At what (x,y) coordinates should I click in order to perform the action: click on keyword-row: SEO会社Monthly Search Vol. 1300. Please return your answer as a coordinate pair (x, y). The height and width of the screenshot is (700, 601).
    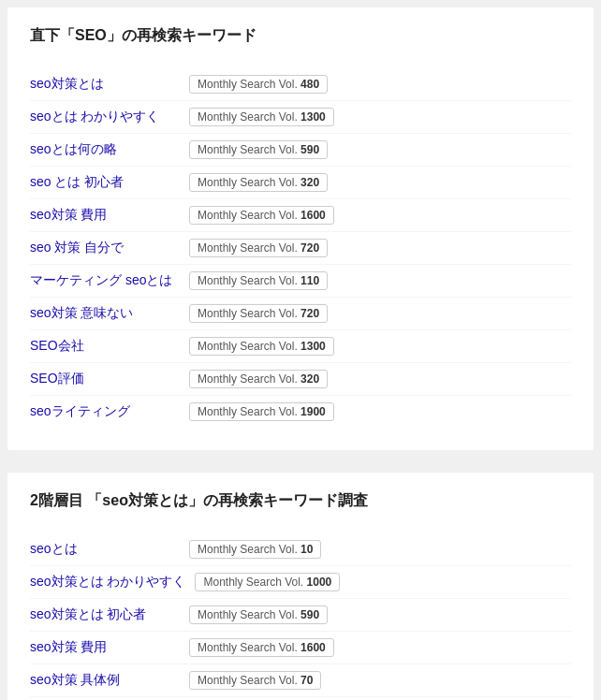
    Looking at the image, I should click on (300, 346).